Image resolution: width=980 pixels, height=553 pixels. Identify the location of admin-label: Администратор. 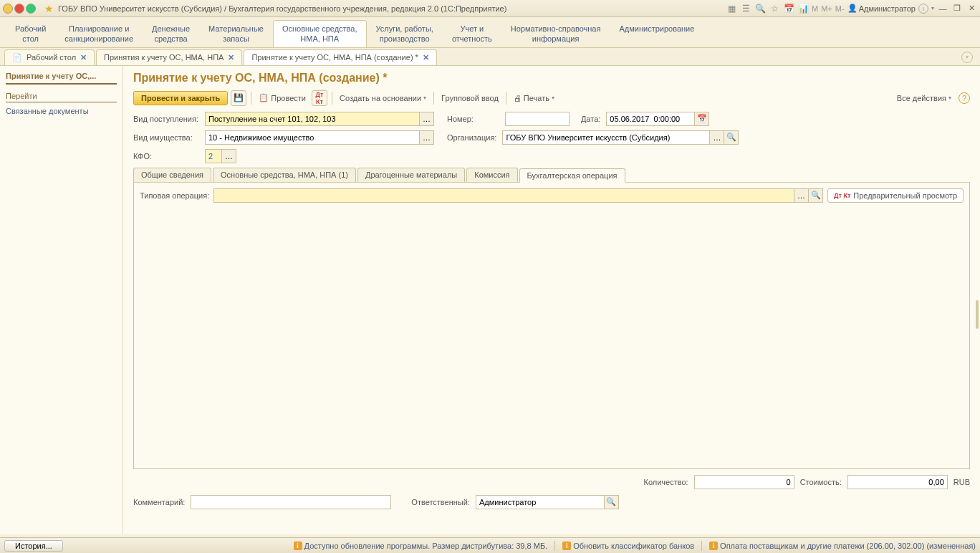
(887, 9).